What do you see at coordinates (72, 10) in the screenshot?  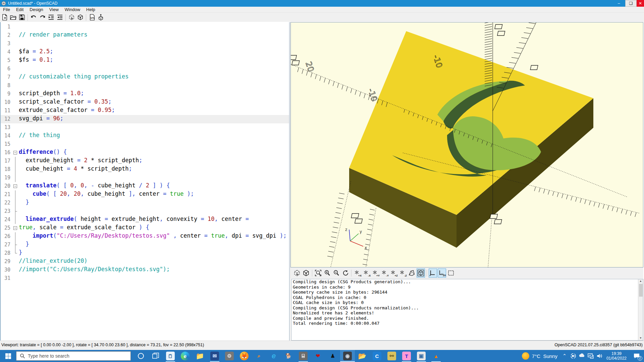 I see `menu-window: Window` at bounding box center [72, 10].